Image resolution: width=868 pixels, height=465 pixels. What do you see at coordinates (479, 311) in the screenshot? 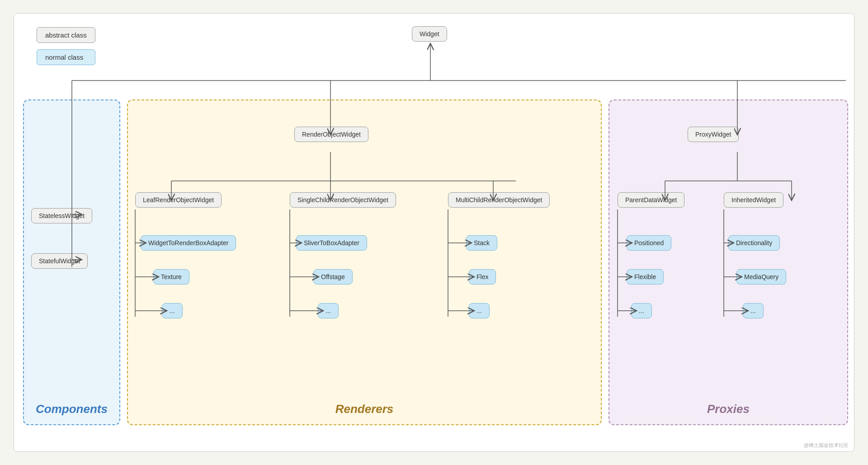
I see `dots3-node: ...` at bounding box center [479, 311].